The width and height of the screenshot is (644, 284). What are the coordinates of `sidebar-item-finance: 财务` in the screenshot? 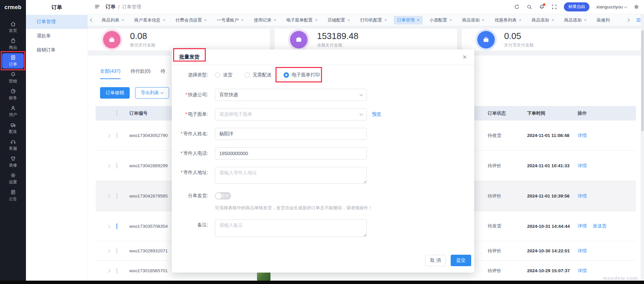 It's located at (13, 95).